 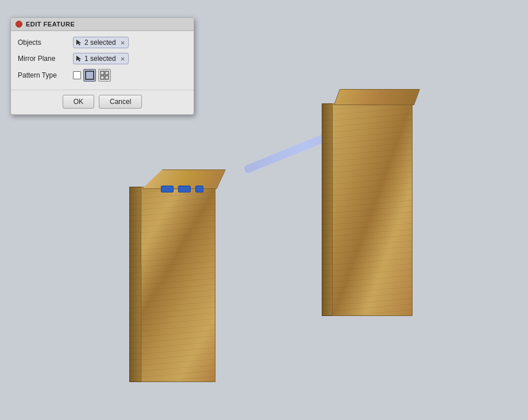 What do you see at coordinates (372, 210) in the screenshot?
I see `panel-right-front` at bounding box center [372, 210].